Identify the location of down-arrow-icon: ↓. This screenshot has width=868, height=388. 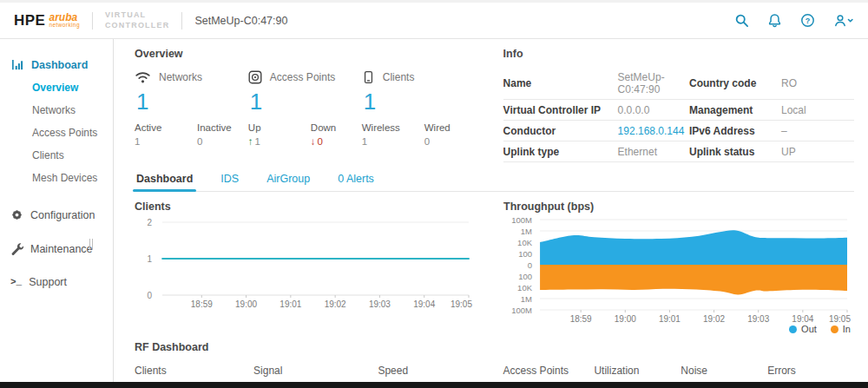
(313, 141).